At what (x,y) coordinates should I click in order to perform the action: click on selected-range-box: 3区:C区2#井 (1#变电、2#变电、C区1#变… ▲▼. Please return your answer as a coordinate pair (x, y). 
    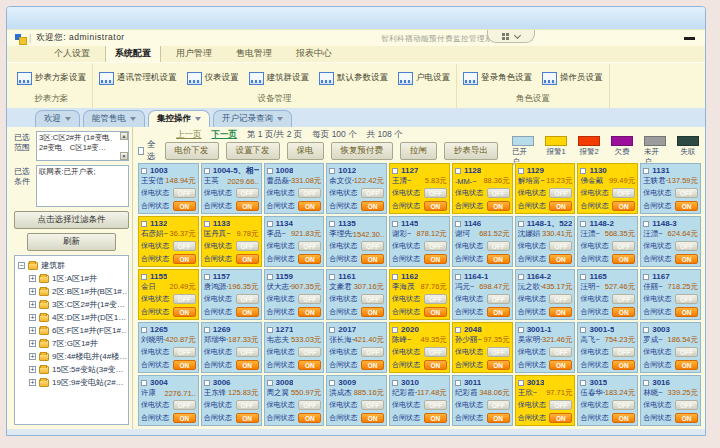
    Looking at the image, I should click on (82, 146).